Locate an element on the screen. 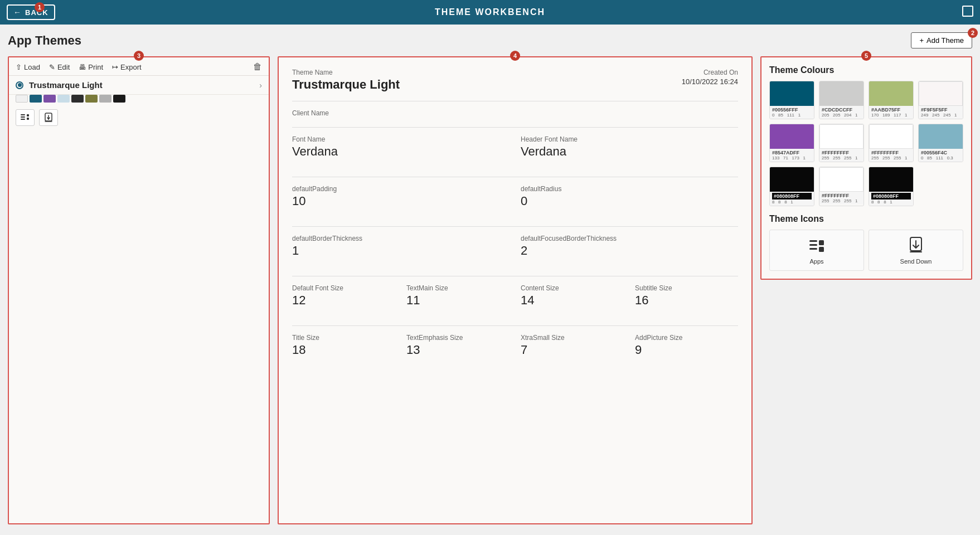  default-padding-label: defaultPadding is located at coordinates (401, 189).